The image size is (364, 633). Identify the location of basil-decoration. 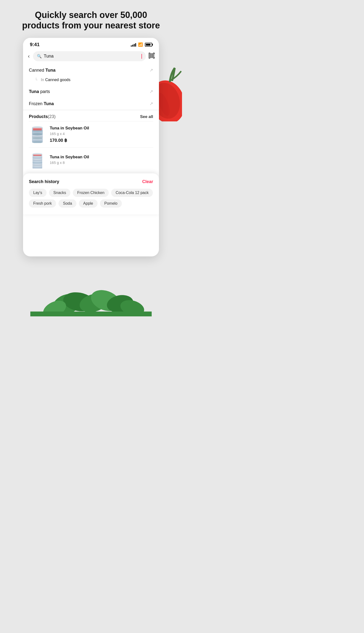
(91, 301).